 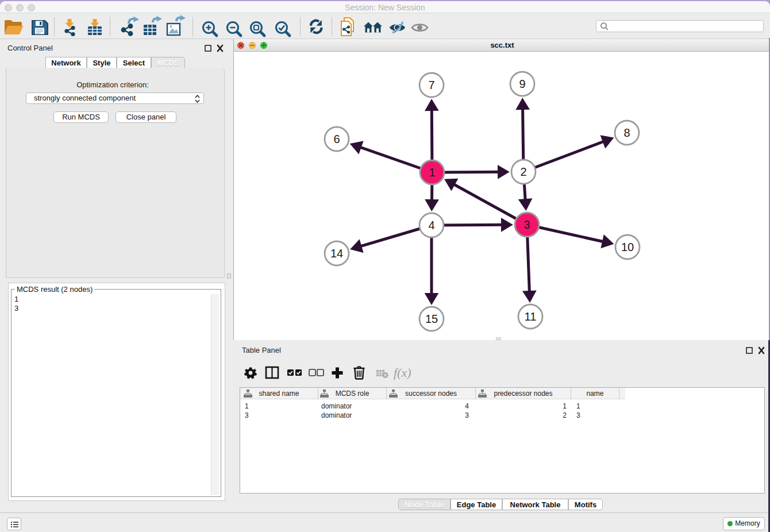 I want to click on svg-text: 7, so click(x=431, y=85).